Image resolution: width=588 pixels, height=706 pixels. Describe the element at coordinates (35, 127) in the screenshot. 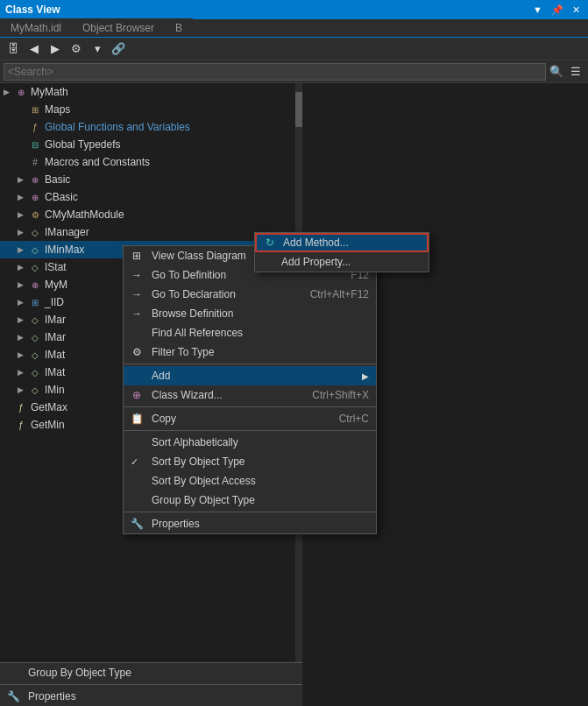

I see `global-fn-icon: ƒ` at that location.